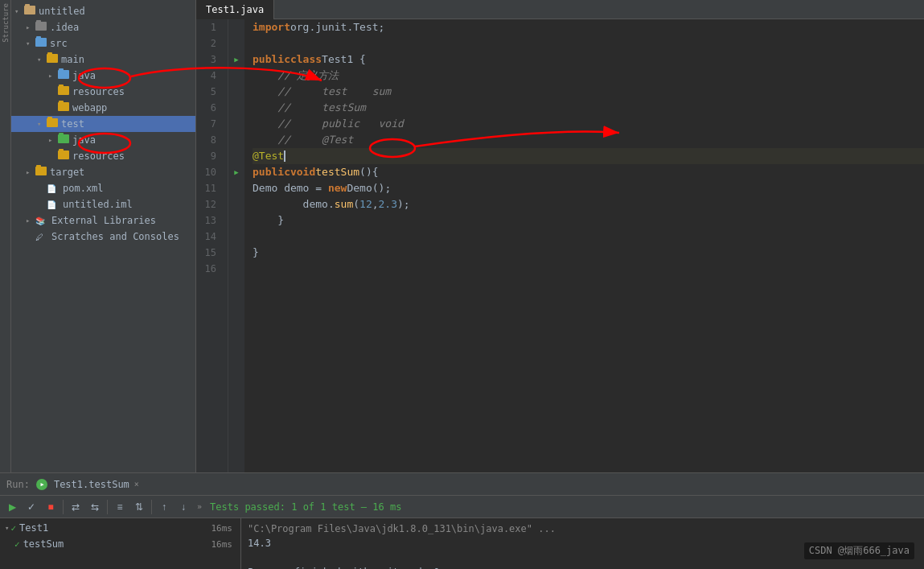 This screenshot has height=569, width=924. Describe the element at coordinates (103, 124) in the screenshot. I see `tree-item-test: test` at that location.